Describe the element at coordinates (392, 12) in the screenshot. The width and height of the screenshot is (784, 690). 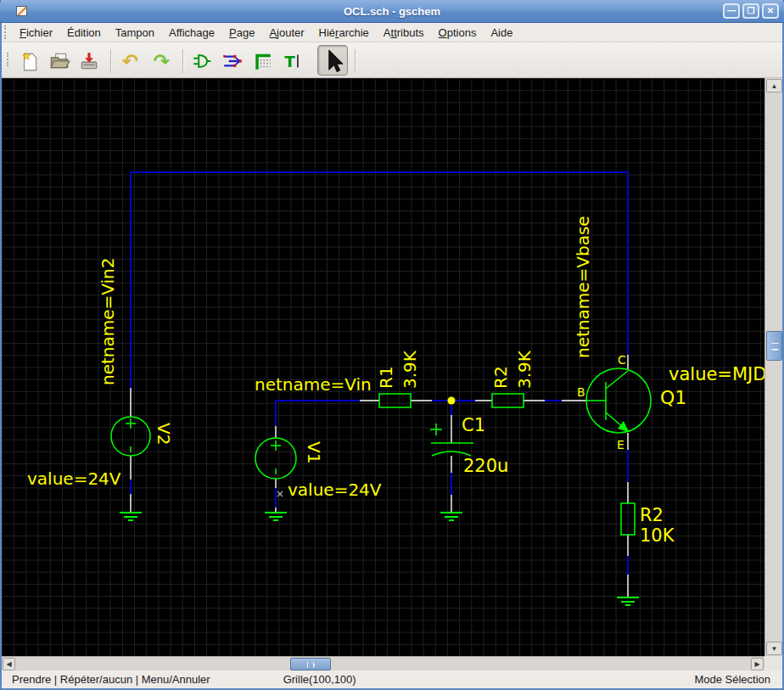
I see `window-title: OCL.sch - gschem` at that location.